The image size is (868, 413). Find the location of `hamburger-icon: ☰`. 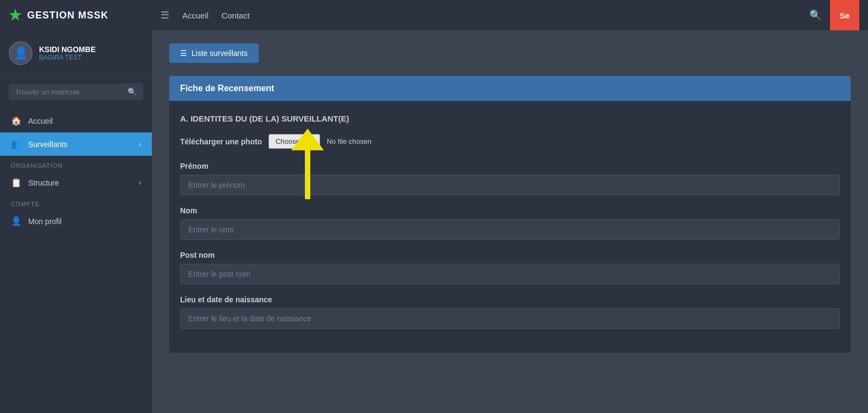

hamburger-icon: ☰ is located at coordinates (165, 15).